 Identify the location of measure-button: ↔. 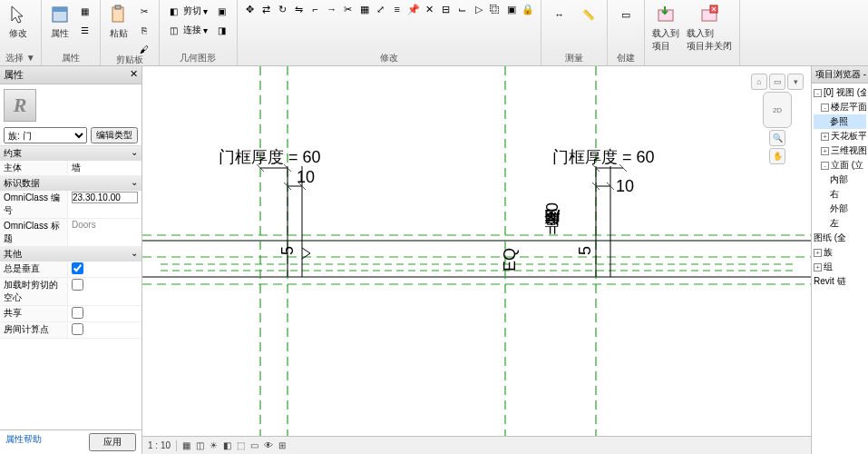
(560, 15).